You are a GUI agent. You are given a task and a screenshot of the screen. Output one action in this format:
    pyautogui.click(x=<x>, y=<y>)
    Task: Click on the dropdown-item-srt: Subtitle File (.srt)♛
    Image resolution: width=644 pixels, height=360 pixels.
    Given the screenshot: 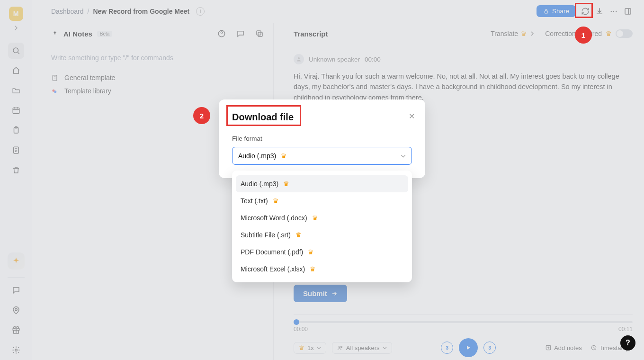 What is the action you would take?
    pyautogui.click(x=322, y=235)
    